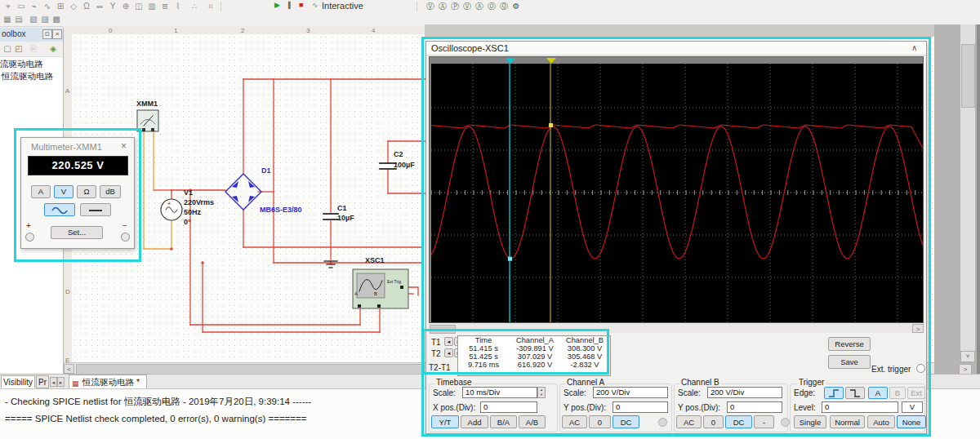  I want to click on spinner-down-icon: ▼, so click(541, 395).